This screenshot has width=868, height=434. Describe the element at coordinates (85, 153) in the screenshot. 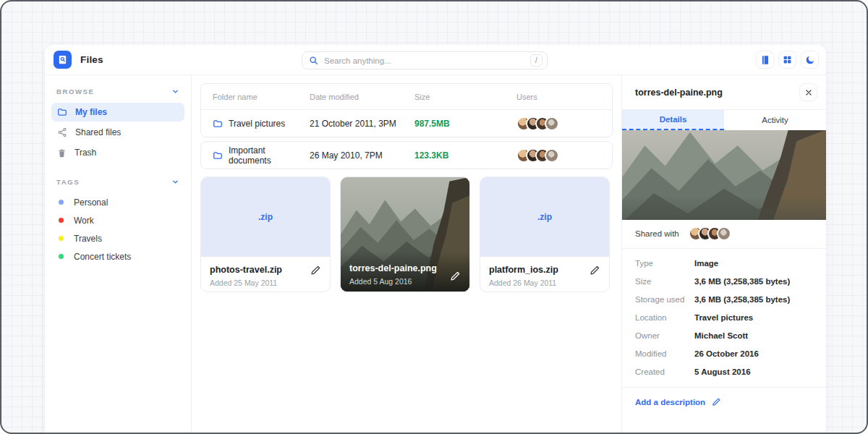

I see `sidebar-item-label: Trash` at that location.